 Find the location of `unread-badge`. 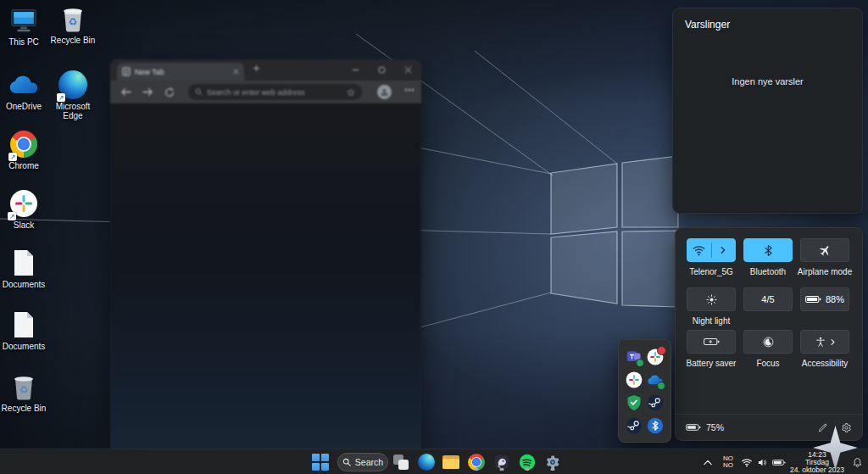

unread-badge is located at coordinates (661, 351).